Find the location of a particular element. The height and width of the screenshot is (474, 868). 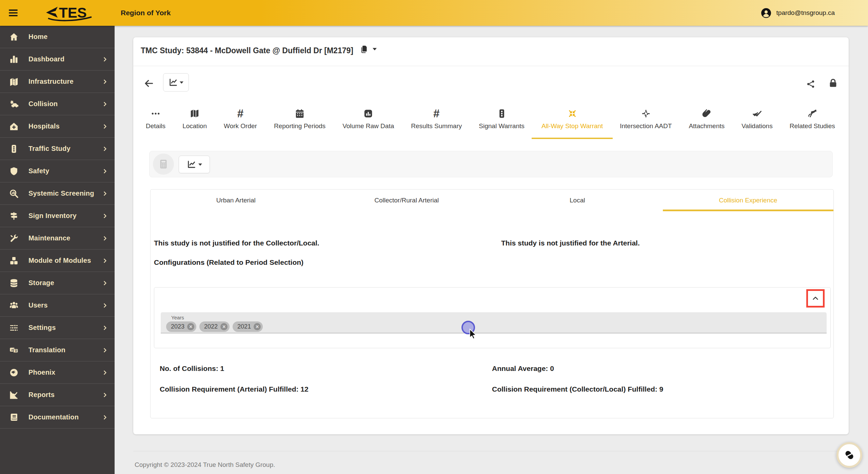

tab-reporting-periods: Reporting Periods is located at coordinates (300, 119).